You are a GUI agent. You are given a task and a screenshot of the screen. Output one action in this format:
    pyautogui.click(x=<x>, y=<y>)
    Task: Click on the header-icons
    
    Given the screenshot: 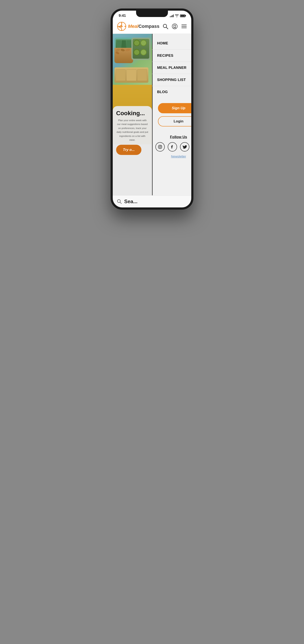 What is the action you would take?
    pyautogui.click(x=175, y=26)
    